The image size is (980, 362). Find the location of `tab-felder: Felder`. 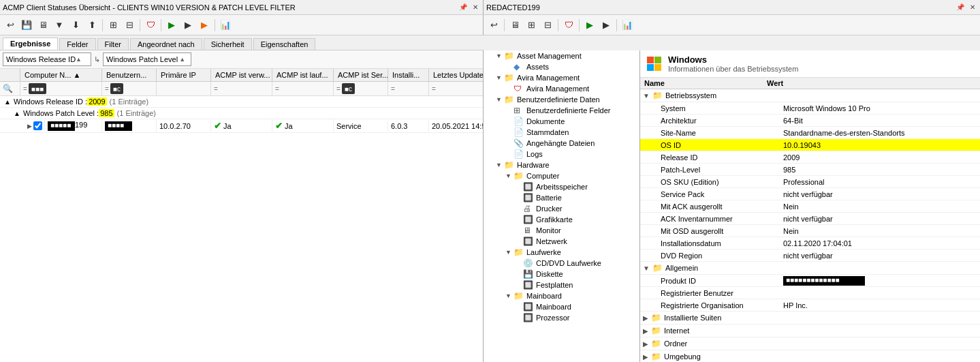

tab-felder: Felder is located at coordinates (78, 44).